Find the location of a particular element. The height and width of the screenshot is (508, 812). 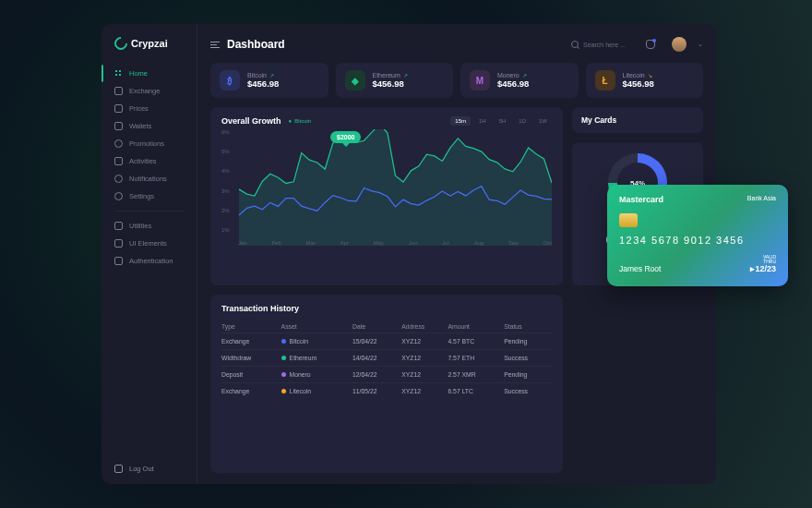

my-cards-header: My Cards is located at coordinates (638, 120).